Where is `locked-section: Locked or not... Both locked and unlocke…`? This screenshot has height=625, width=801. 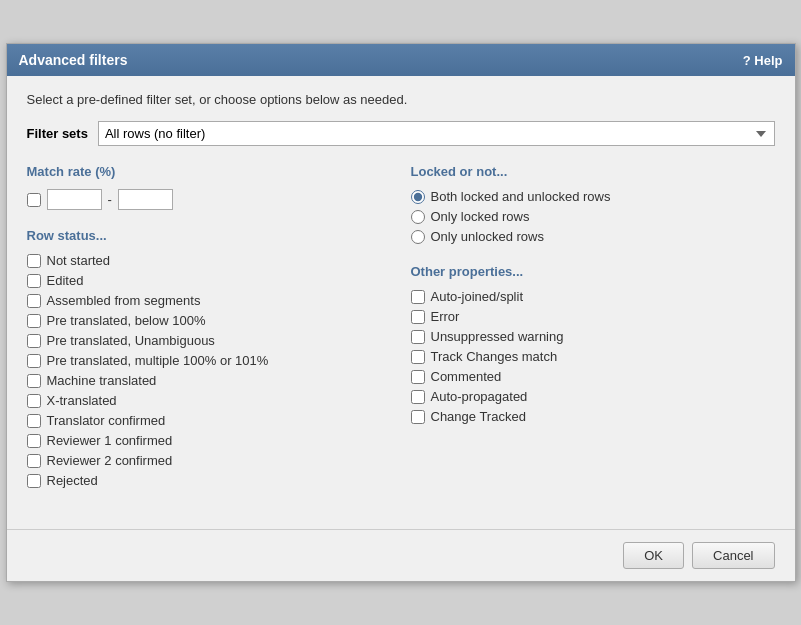 locked-section: Locked or not... Both locked and unlocke… is located at coordinates (593, 204).